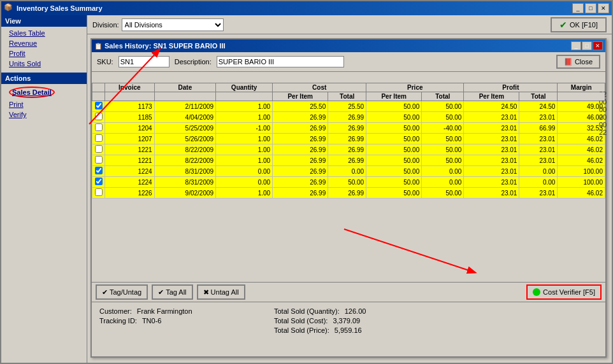  What do you see at coordinates (173, 25) in the screenshot?
I see `division-select: All Divisions` at bounding box center [173, 25].